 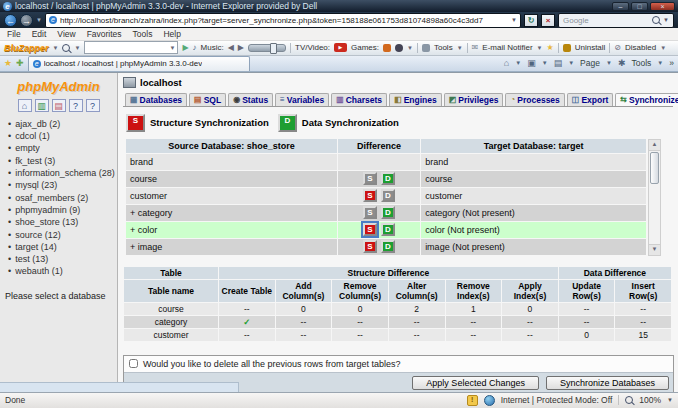 What do you see at coordinates (590, 63) in the screenshot?
I see `page-menu: Page` at bounding box center [590, 63].